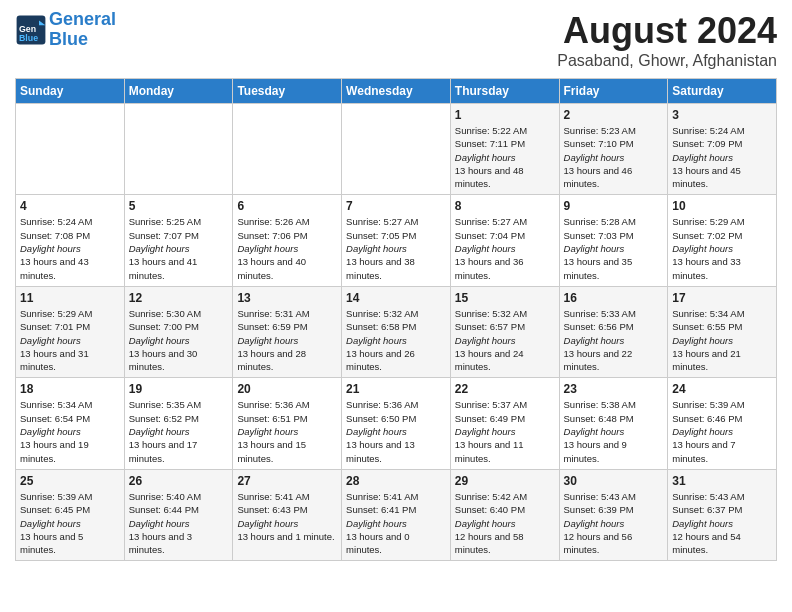  I want to click on day-cell: 28 Sunrise: 5:41 AMSunset: 6:41 PMDaylig…, so click(396, 514).